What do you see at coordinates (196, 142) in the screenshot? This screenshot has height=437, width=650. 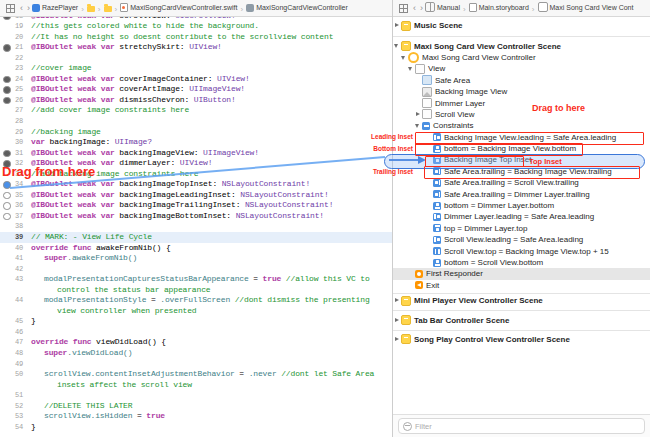 I see `code-line: 30var backingImage: UIImage?` at bounding box center [196, 142].